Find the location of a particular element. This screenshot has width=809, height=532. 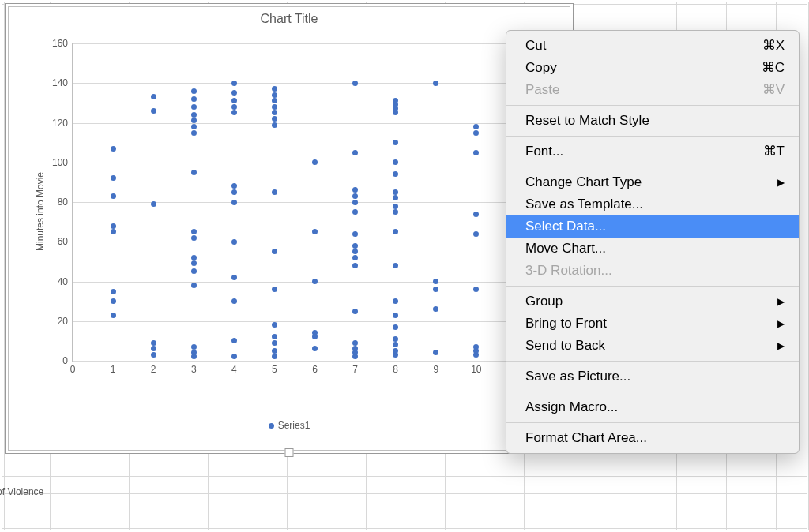

menu-font: Font... ⌘T is located at coordinates (653, 152).